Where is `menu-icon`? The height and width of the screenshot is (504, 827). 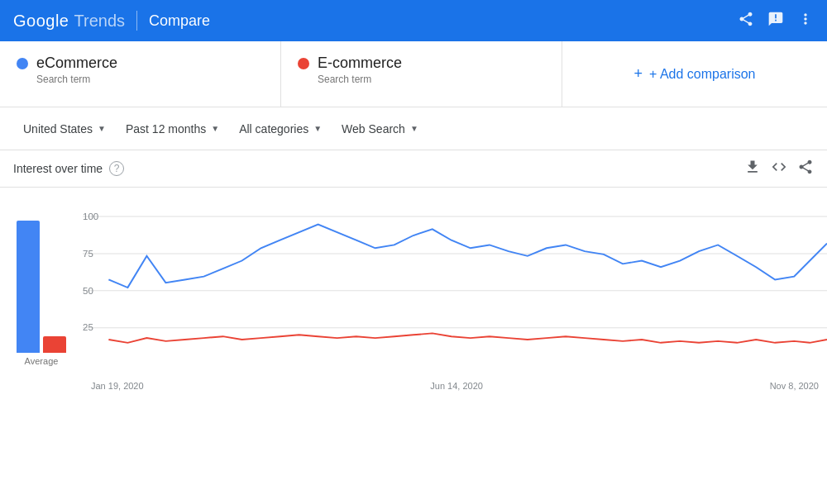 menu-icon is located at coordinates (805, 21).